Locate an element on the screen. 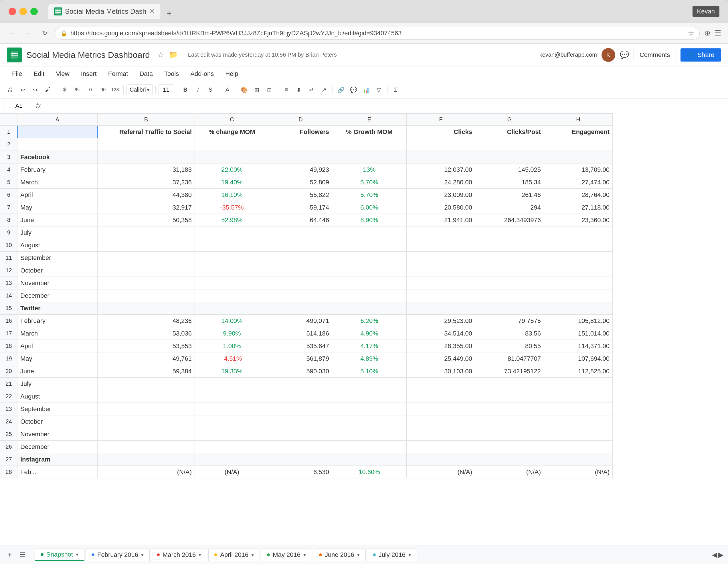 This screenshot has height=564, width=728. cell-d11 is located at coordinates (301, 258).